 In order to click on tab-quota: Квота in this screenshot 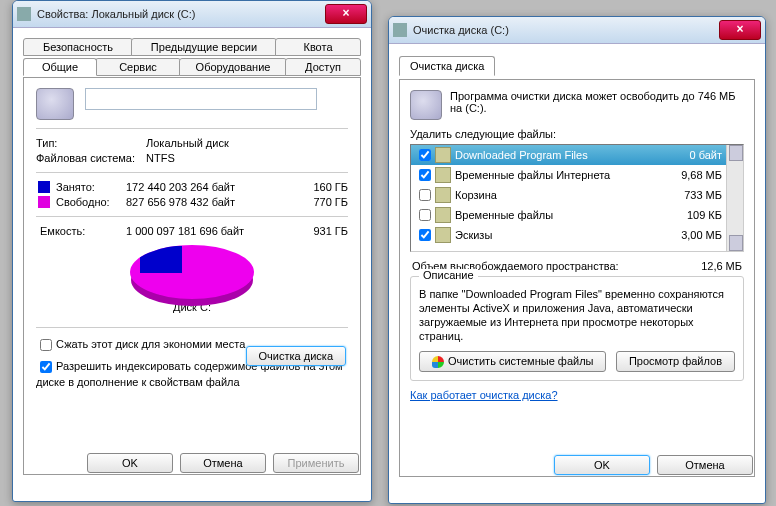, I will do `click(318, 47)`.